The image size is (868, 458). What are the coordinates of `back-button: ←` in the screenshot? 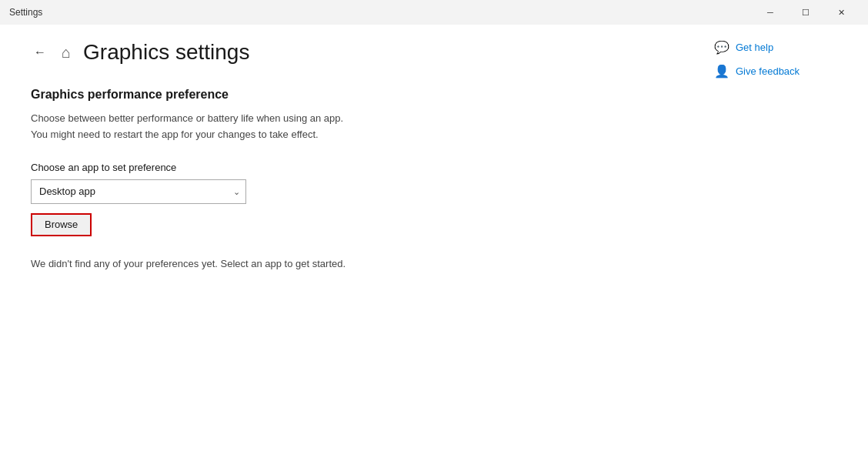 It's located at (40, 52).